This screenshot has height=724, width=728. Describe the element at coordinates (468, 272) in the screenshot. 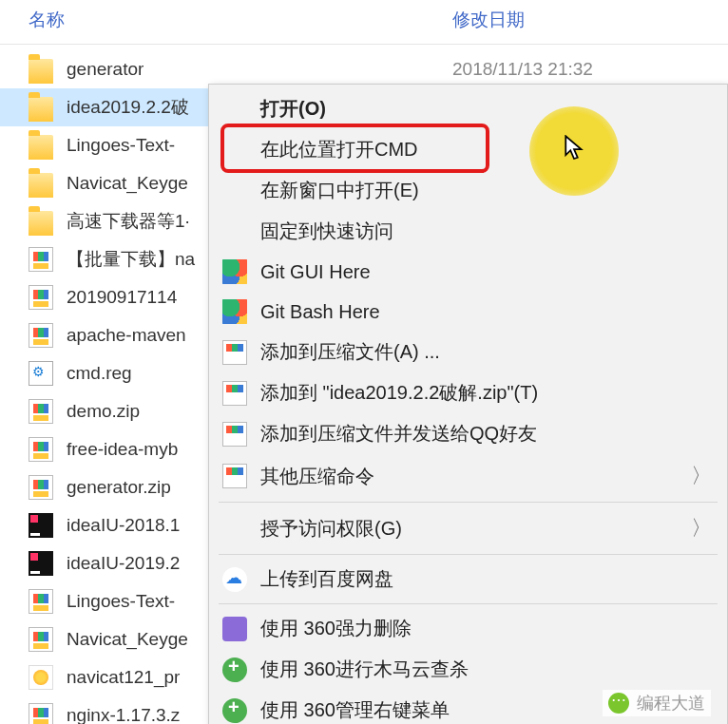

I see `menu-git-gui: Git GUI Here` at that location.